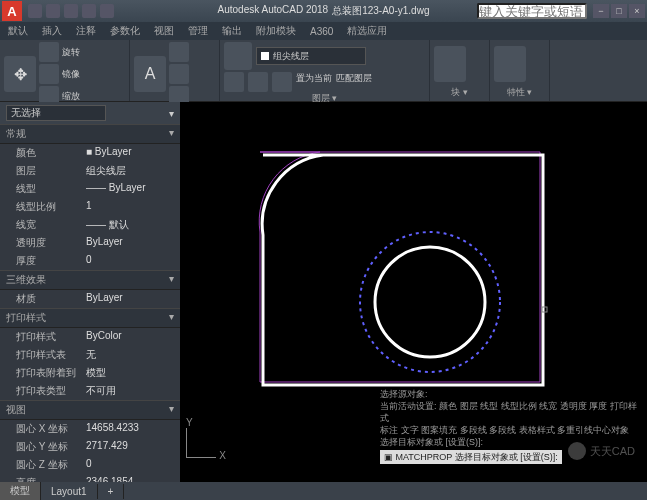 This screenshot has width=647, height=500. I want to click on prop-pstyle-k: 打印样式, so click(51, 337).